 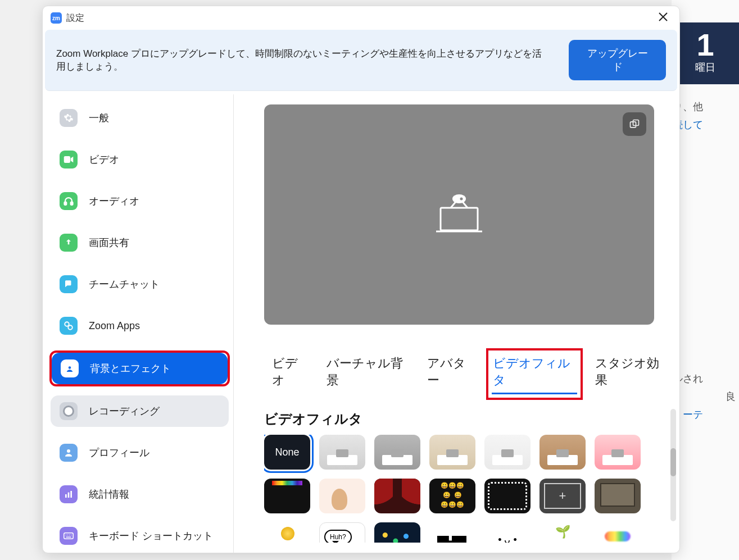 What do you see at coordinates (139, 118) in the screenshot?
I see `sidebar-item-general: 一般` at bounding box center [139, 118].